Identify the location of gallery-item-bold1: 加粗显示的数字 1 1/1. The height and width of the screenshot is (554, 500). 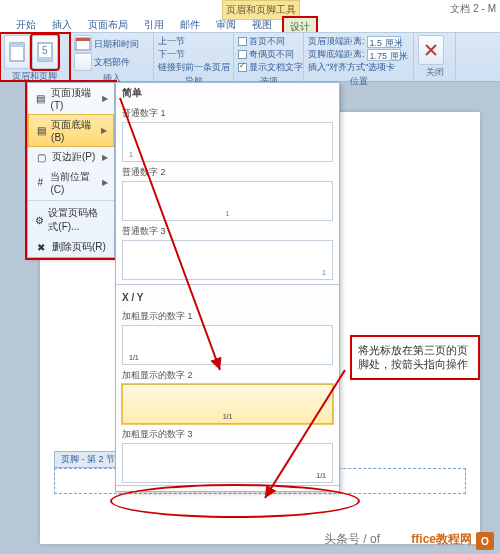
(228, 336).